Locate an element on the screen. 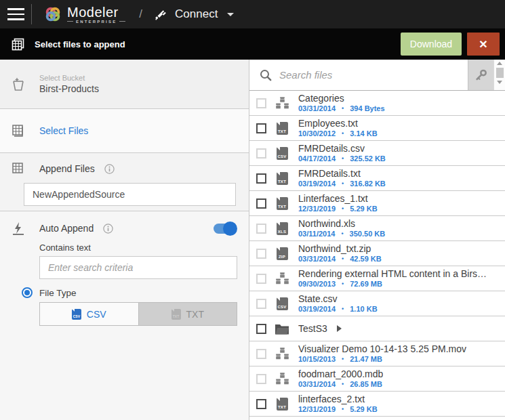 The height and width of the screenshot is (420, 505). file-row: CSV State.csv is located at coordinates (377, 303).